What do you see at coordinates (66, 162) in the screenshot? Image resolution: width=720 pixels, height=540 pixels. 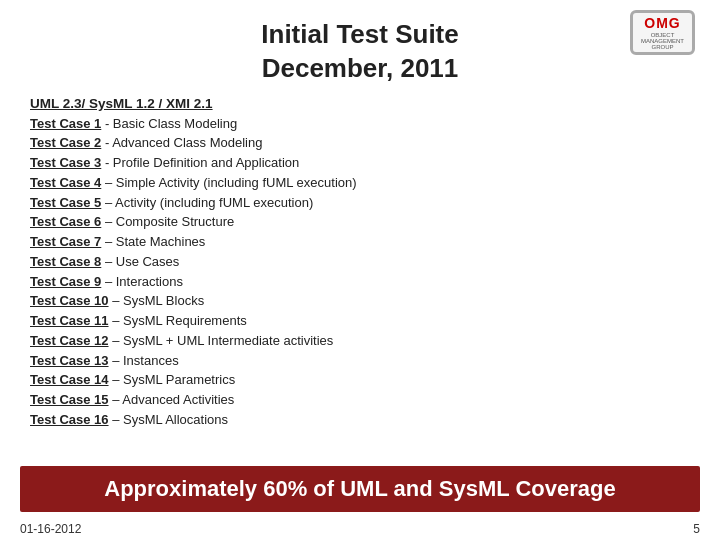 I see `test-case-id: Test Case 3` at bounding box center [66, 162].